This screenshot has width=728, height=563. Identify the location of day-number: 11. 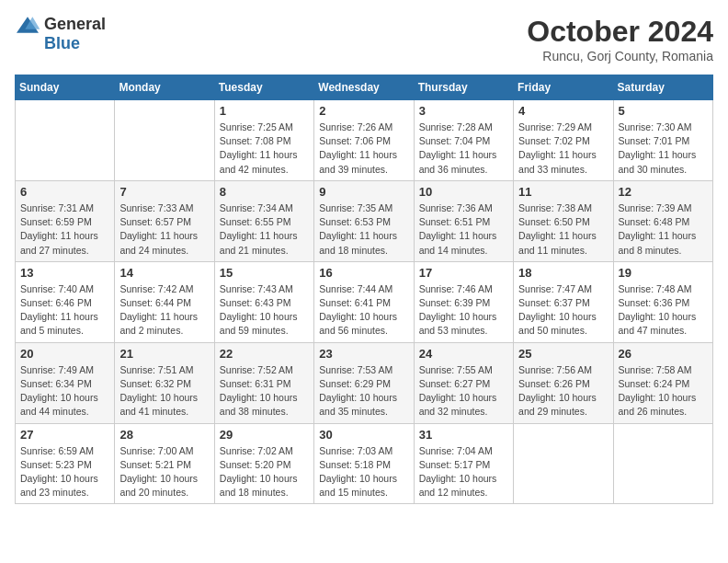
(563, 191).